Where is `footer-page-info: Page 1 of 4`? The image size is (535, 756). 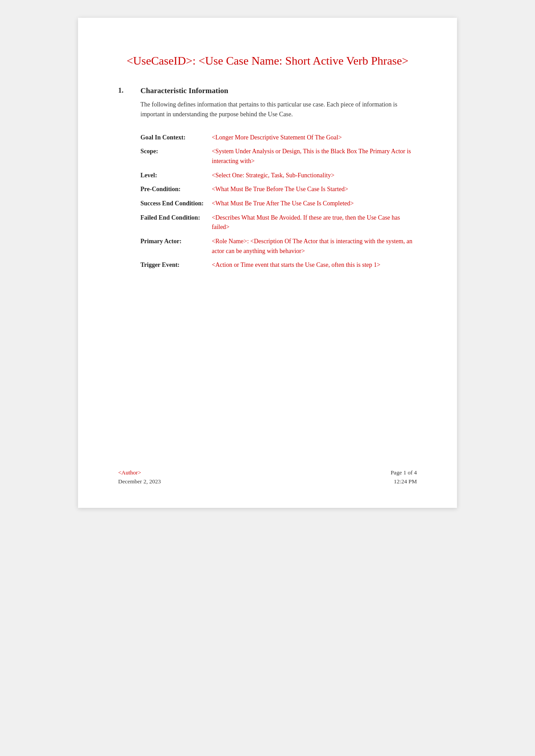
footer-page-info: Page 1 of 4 is located at coordinates (404, 473).